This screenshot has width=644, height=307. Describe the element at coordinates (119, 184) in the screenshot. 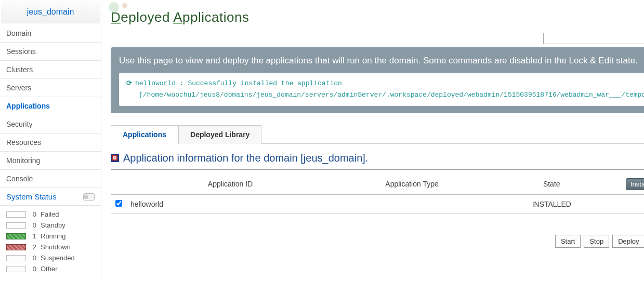

I see `col-check` at that location.